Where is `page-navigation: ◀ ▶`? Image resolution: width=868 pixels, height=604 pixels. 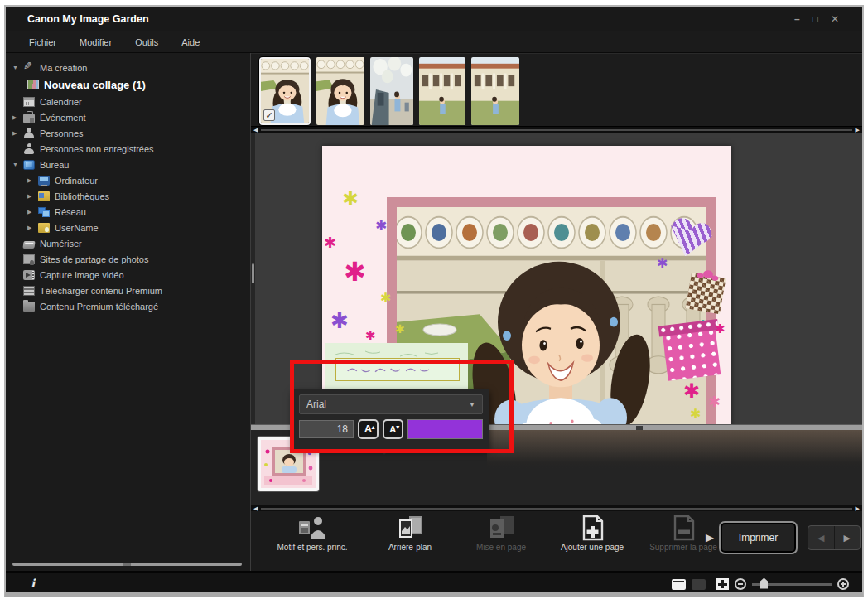
page-navigation: ◀ ▶ is located at coordinates (834, 538).